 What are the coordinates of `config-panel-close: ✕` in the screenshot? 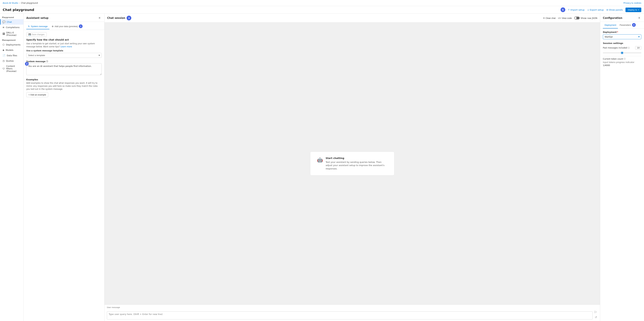 It's located at (639, 18).